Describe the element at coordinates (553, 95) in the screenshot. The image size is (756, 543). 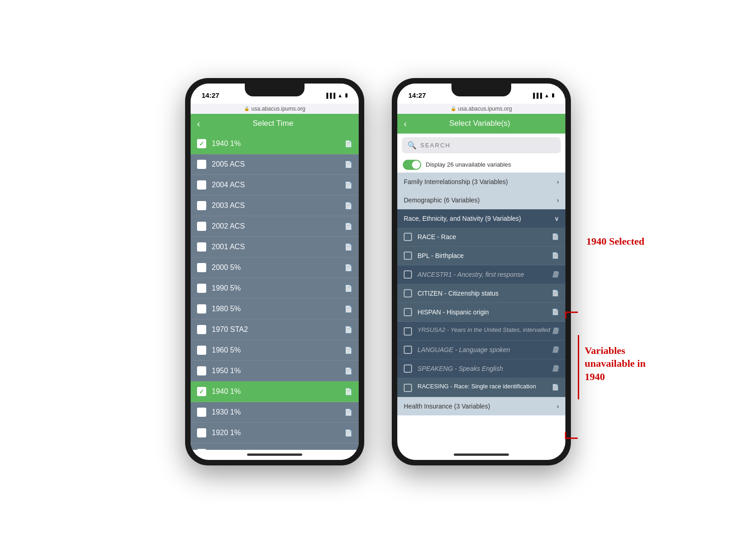
I see `battery-icon-right: ▮` at that location.